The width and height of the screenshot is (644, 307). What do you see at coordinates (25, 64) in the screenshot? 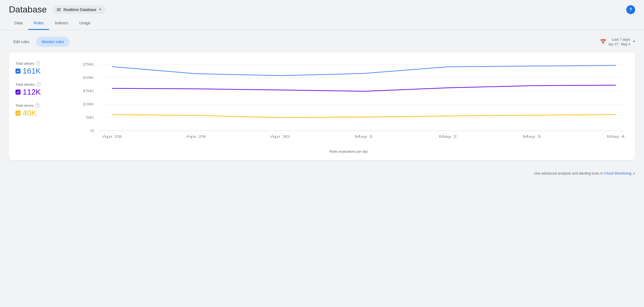
I see `legend-label-allows: Total allows` at bounding box center [25, 64].